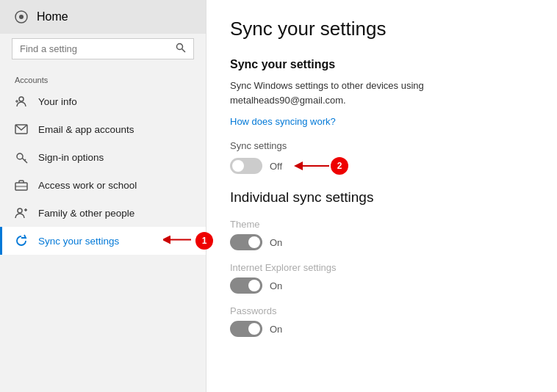 This screenshot has height=392, width=557. What do you see at coordinates (57, 101) in the screenshot?
I see `sidebar-item-label: Your info` at bounding box center [57, 101].